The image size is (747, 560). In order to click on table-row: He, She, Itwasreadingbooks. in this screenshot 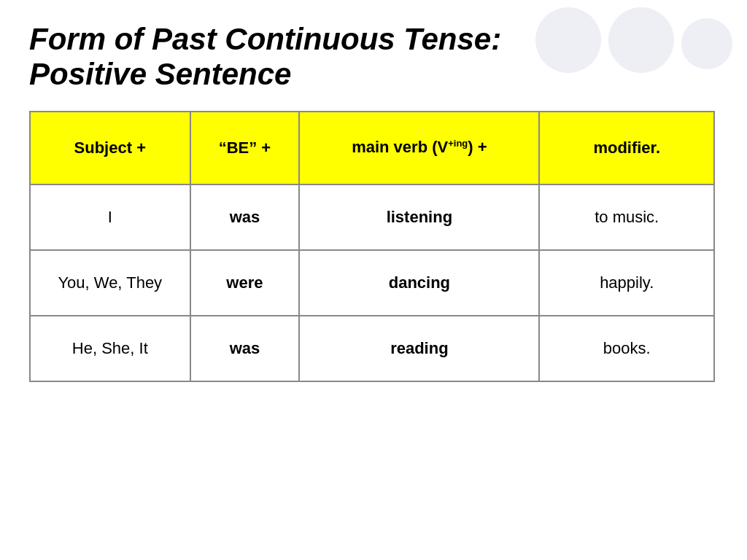, I will do `click(372, 349)`.